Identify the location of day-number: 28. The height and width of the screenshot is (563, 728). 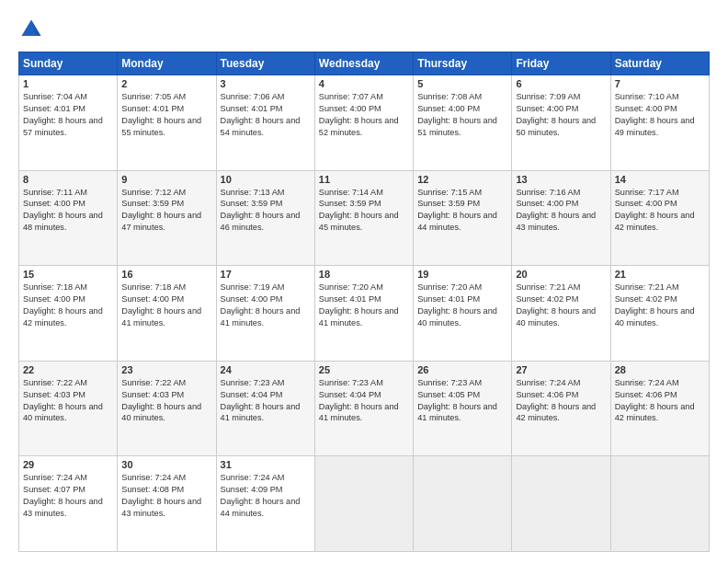
(660, 370).